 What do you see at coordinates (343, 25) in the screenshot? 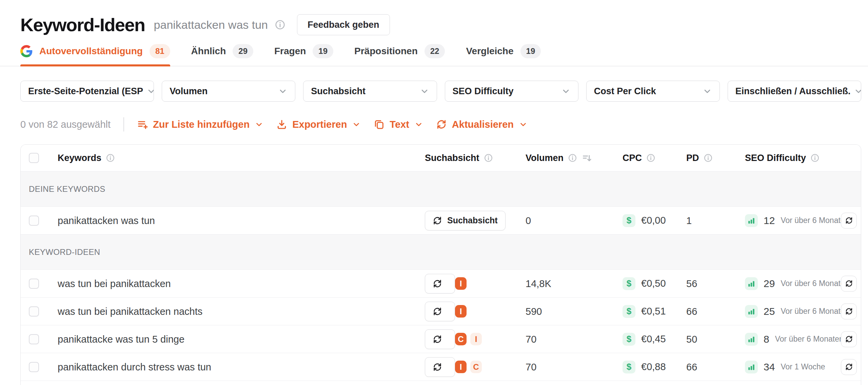
I see `feedback-button: Feedback geben` at bounding box center [343, 25].